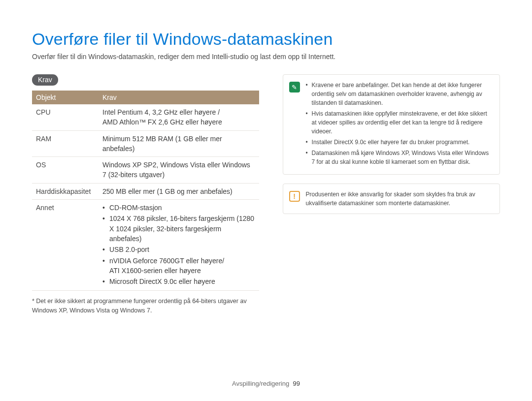 This screenshot has width=532, height=401. I want to click on list-item: Microsoft DirectX 9.0c eller høyere, so click(179, 281).